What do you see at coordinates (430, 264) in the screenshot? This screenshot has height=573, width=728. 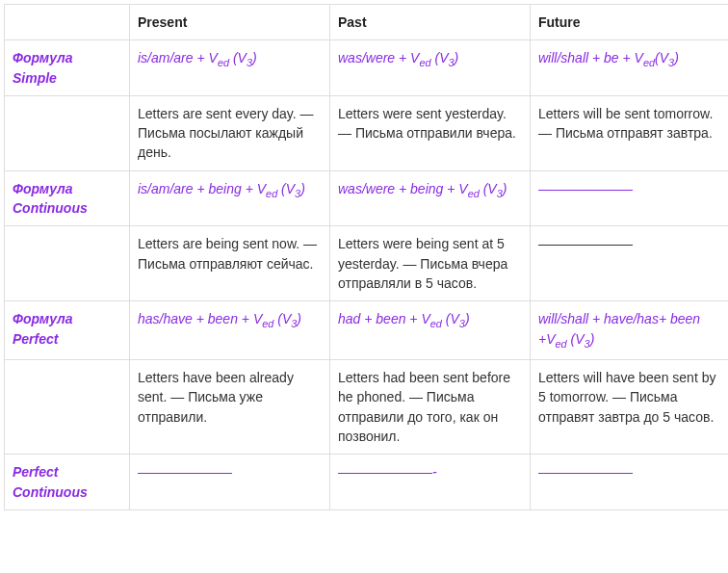 I see `continuous-past-example: Letters were being sent at 5 yesterday. …` at bounding box center [430, 264].